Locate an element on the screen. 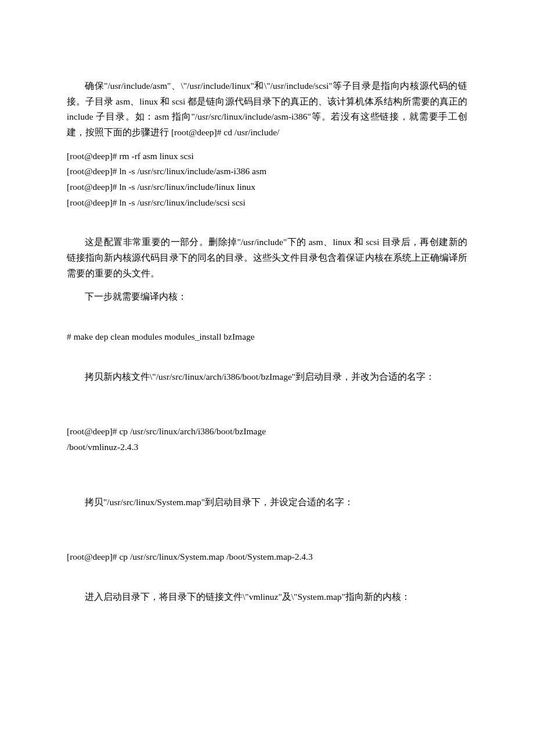 This screenshot has width=534, height=756. paragraph-3: 下一步就需要编译内核： is located at coordinates (267, 297).